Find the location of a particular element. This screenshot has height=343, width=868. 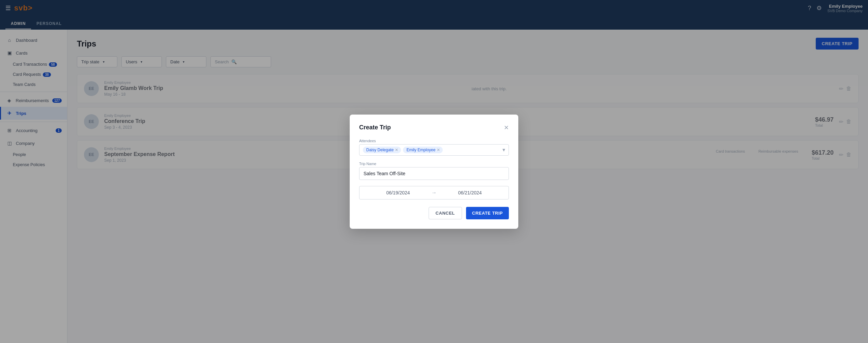

attendee-name: Emily Employee is located at coordinates (421, 150).